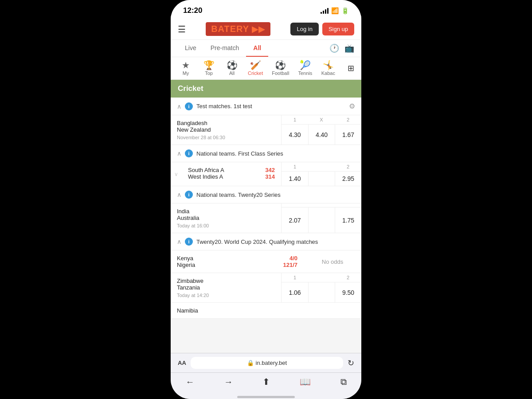 This screenshot has width=532, height=399. Describe the element at coordinates (321, 293) in the screenshot. I see `odds-values-zimbabwe: 1.06 9.50` at that location.